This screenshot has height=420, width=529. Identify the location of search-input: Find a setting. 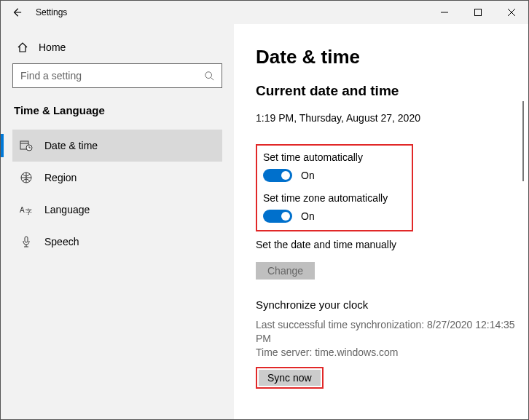
(117, 76).